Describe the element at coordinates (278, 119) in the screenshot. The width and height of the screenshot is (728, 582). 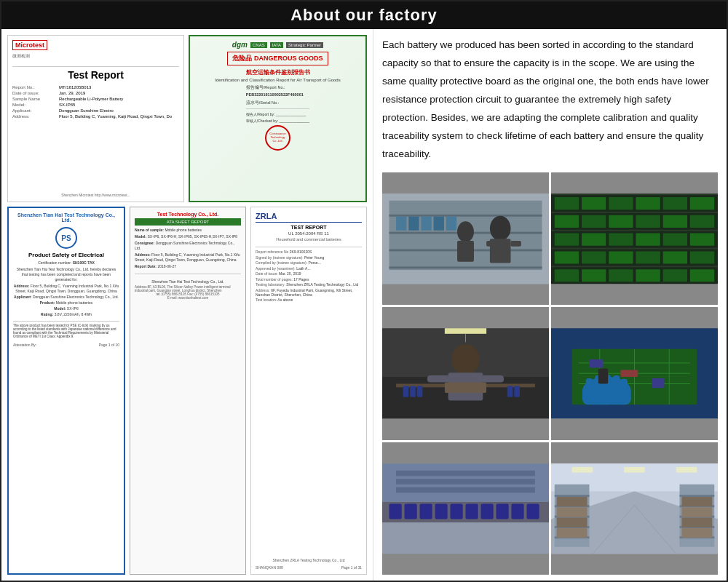
I see `cnas-cert-card: dgm CNAS IATA Strategic Partner 危险品 DANG…` at that location.